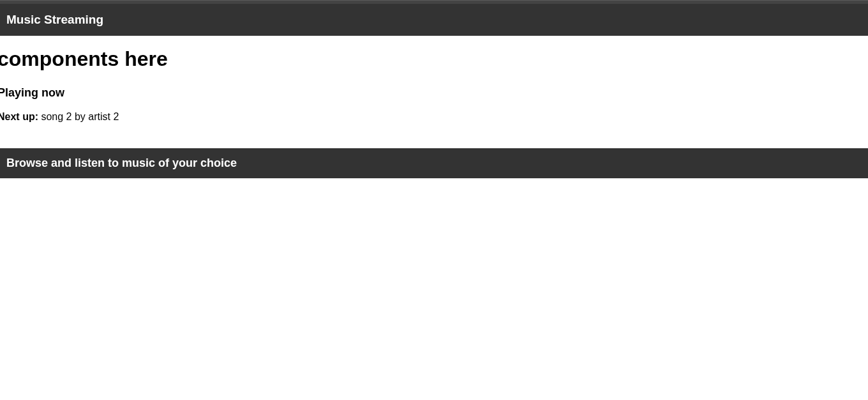 Image resolution: width=868 pixels, height=400 pixels. What do you see at coordinates (121, 163) in the screenshot?
I see `footer-text: Browse and listen to music of your choic…` at bounding box center [121, 163].